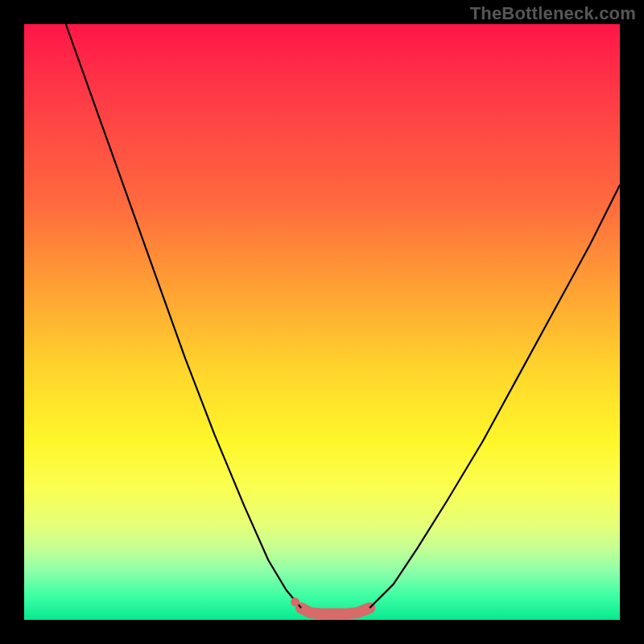  I want to click on valley-dot, so click(295, 602).